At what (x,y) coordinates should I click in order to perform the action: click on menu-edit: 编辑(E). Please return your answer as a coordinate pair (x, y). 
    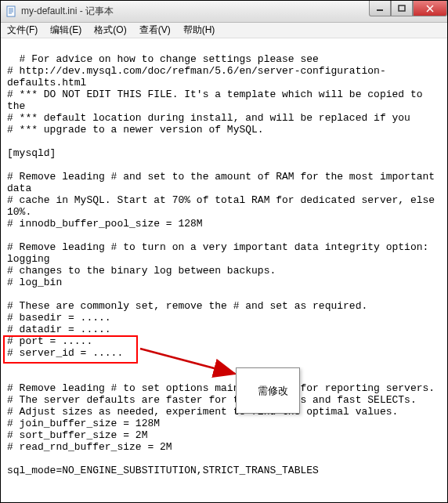
    Looking at the image, I should click on (66, 30).